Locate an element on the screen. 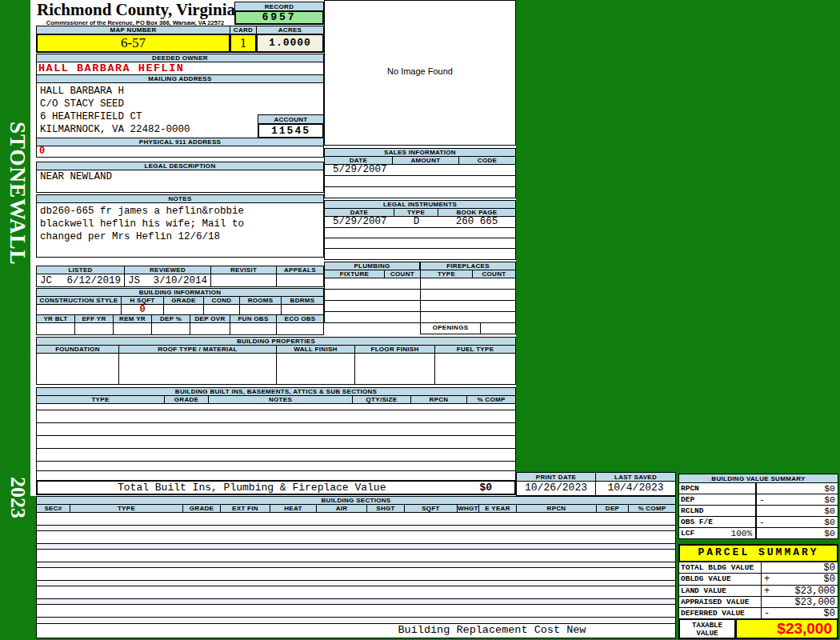 Image resolution: width=840 pixels, height=640 pixels. acres-value: 1.0000 is located at coordinates (290, 43).